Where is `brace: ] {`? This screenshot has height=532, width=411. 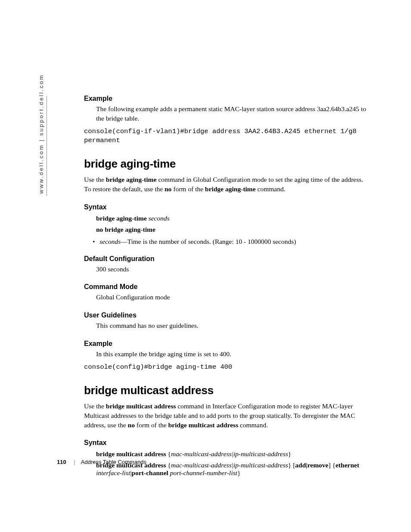
brace: ] { is located at coordinates (332, 465).